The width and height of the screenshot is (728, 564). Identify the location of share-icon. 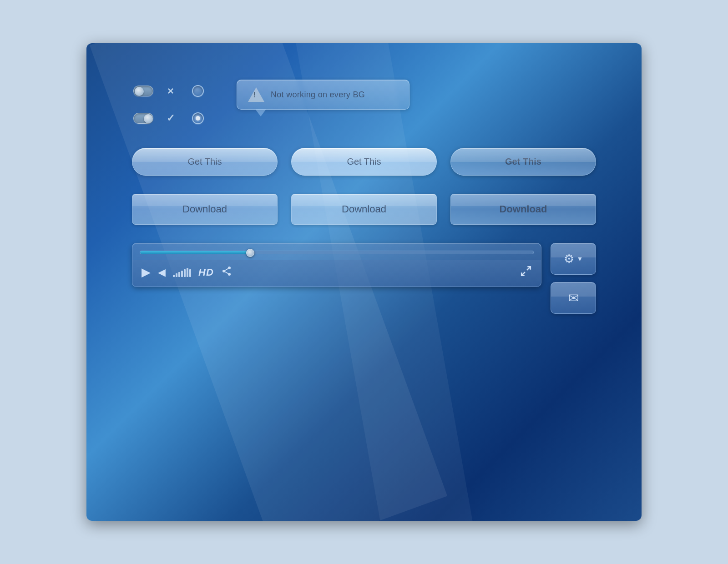
(227, 272).